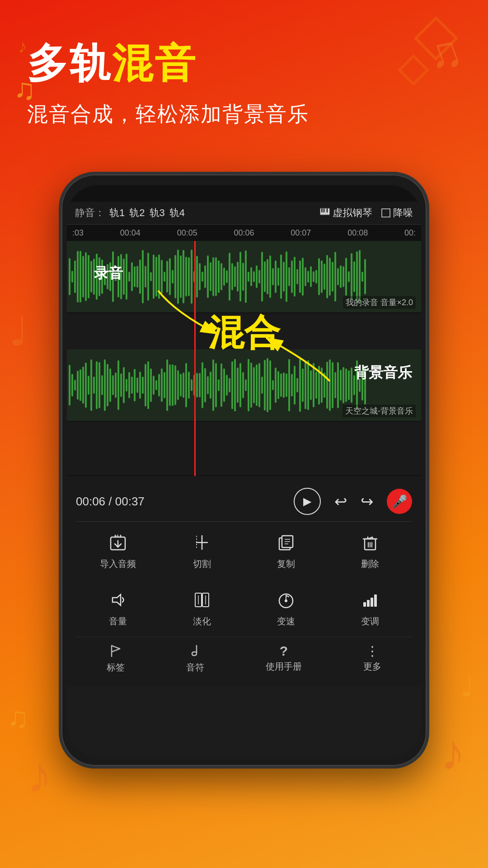 This screenshot has width=488, height=868. What do you see at coordinates (195, 651) in the screenshot?
I see `music-note-icon` at bounding box center [195, 651].